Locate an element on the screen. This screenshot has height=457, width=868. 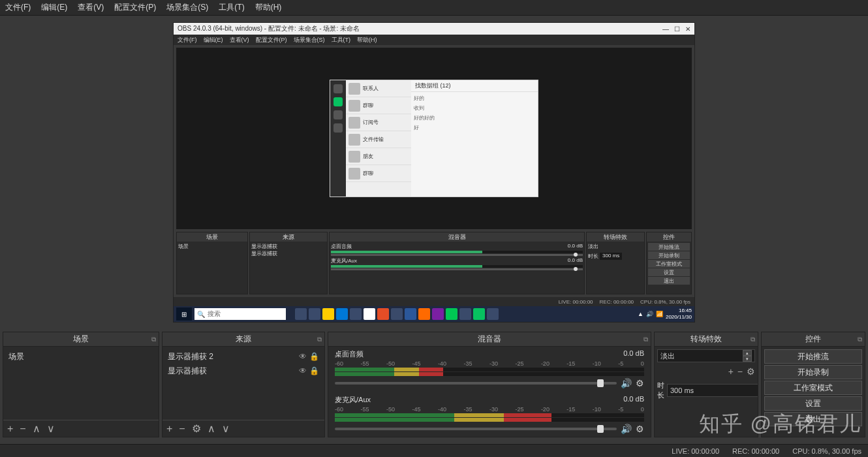
menu-profile: 配置文件(P) is located at coordinates (135, 8).